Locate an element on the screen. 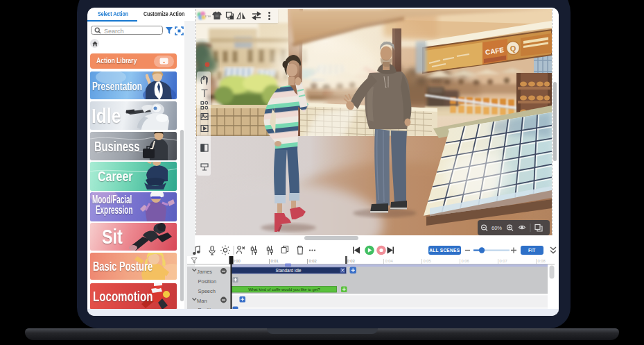  svg-text: 0:02 is located at coordinates (313, 261).